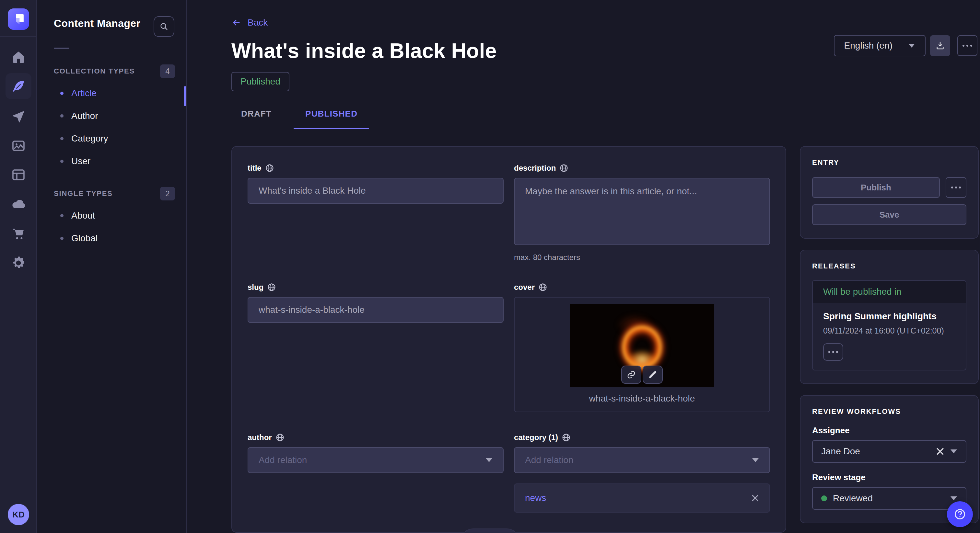  Describe the element at coordinates (18, 86) in the screenshot. I see `content-manager-nav-tile` at that location.